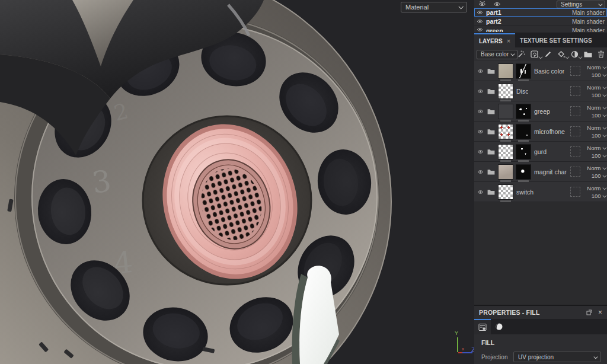  Describe the element at coordinates (542, 111) in the screenshot. I see `layer-name: greep` at that location.